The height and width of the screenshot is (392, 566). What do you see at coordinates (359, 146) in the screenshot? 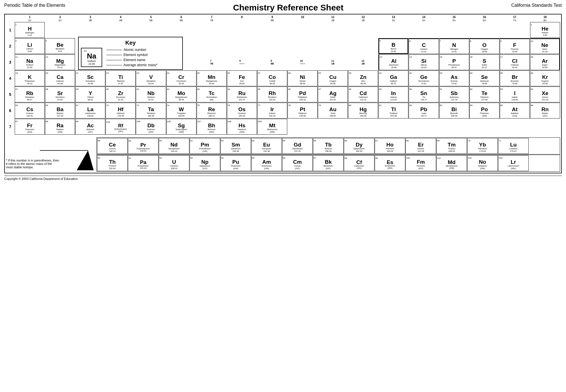
I see `element-Dy: 66 Dy Dysprosium 162.50` at bounding box center [359, 146].